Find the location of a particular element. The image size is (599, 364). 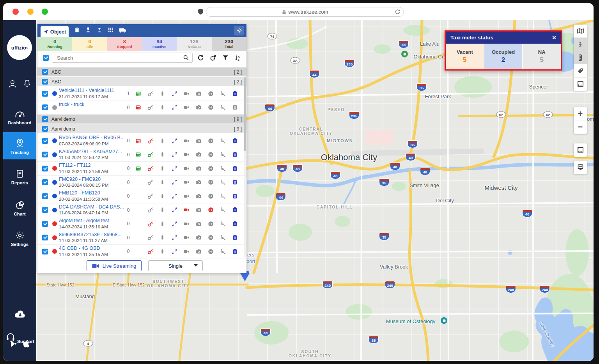

close-icon: × is located at coordinates (554, 38).